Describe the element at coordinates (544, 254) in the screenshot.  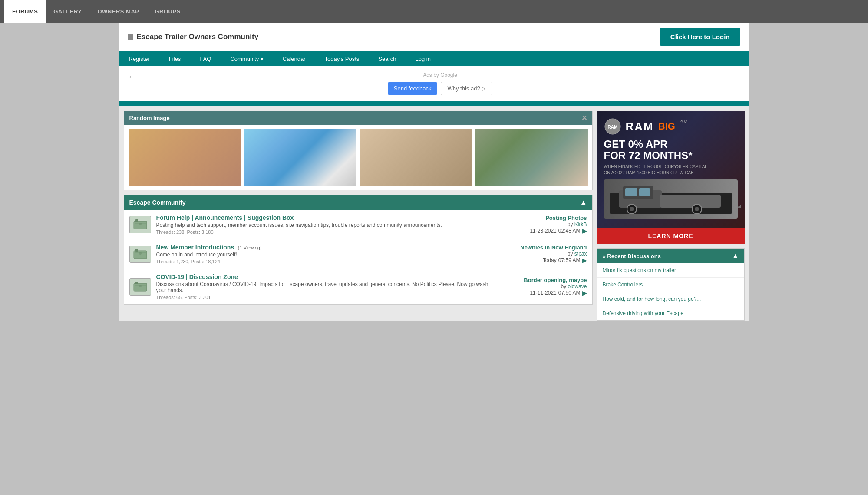
I see `last-post-by-2: by stpax` at that location.